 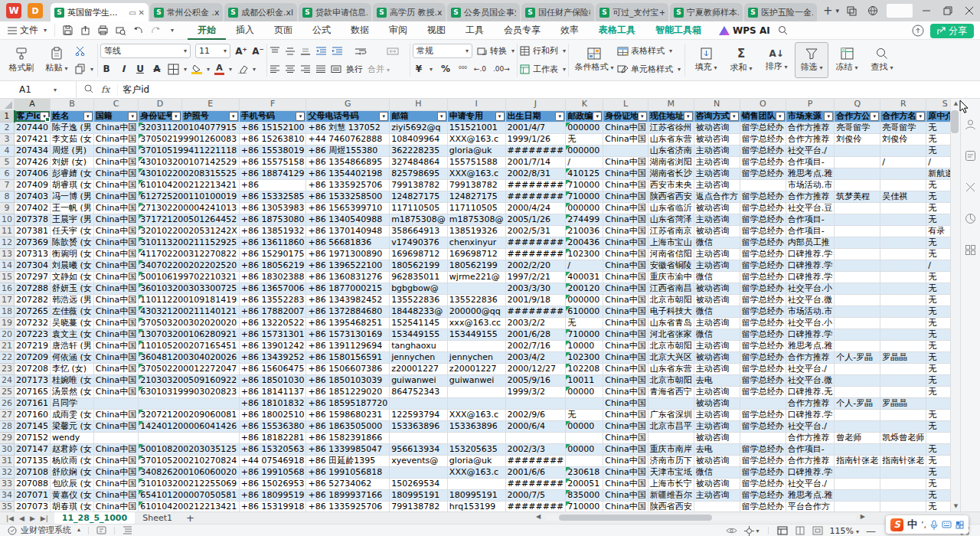 What do you see at coordinates (557, 12) in the screenshot?
I see `document-tab: S国任财产保险样本.x` at bounding box center [557, 12].